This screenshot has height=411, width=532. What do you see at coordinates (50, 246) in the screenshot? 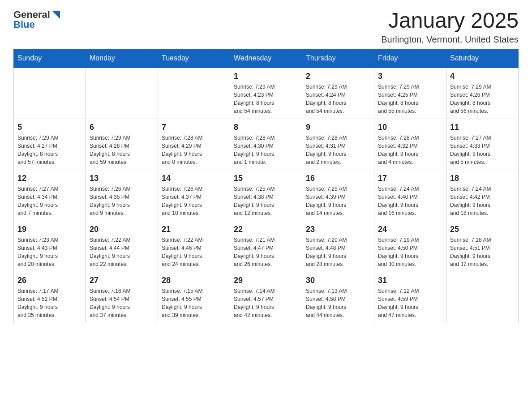
I see `day-cell-19: 19Sunrise: 7:23 AM Sunset: 4:43 PM Dayli…` at bounding box center [50, 246].